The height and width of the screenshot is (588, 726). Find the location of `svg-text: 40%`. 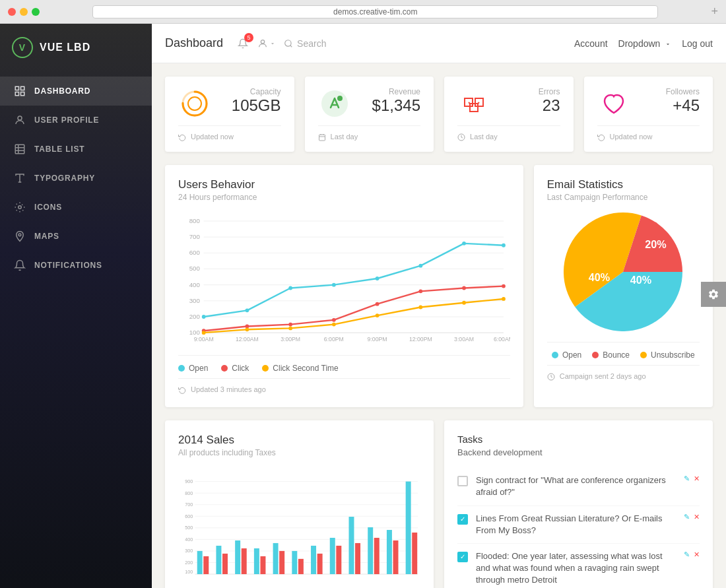

svg-text: 40% is located at coordinates (599, 277).